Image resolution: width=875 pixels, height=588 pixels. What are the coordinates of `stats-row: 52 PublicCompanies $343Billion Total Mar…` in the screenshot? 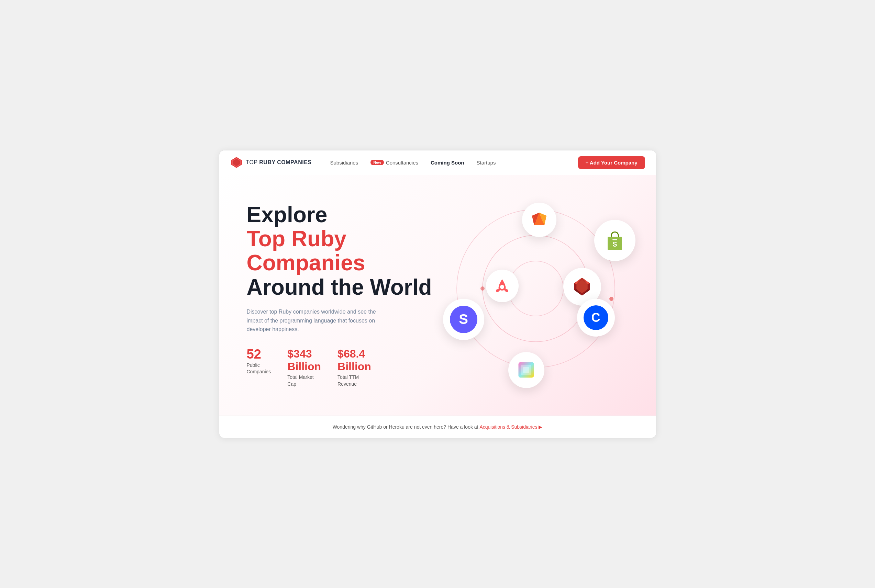 It's located at (347, 368).